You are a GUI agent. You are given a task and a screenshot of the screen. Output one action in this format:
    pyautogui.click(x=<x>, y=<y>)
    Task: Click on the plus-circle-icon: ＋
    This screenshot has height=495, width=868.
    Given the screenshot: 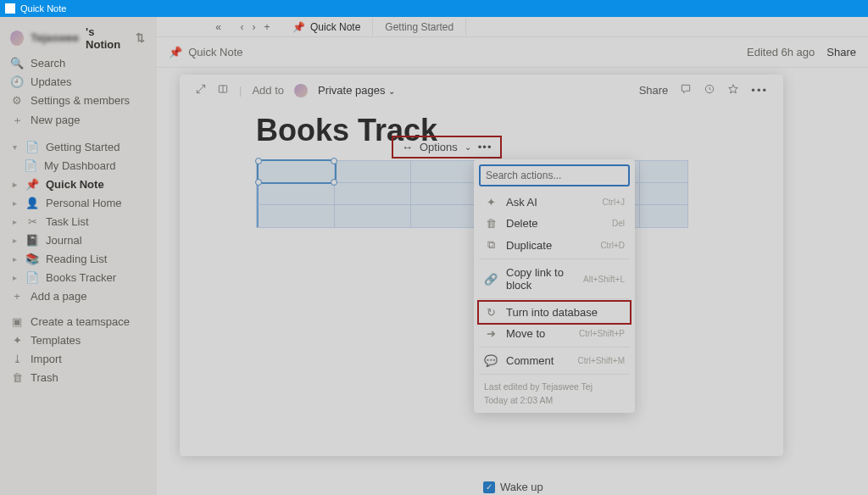 What is the action you would take?
    pyautogui.click(x=17, y=120)
    